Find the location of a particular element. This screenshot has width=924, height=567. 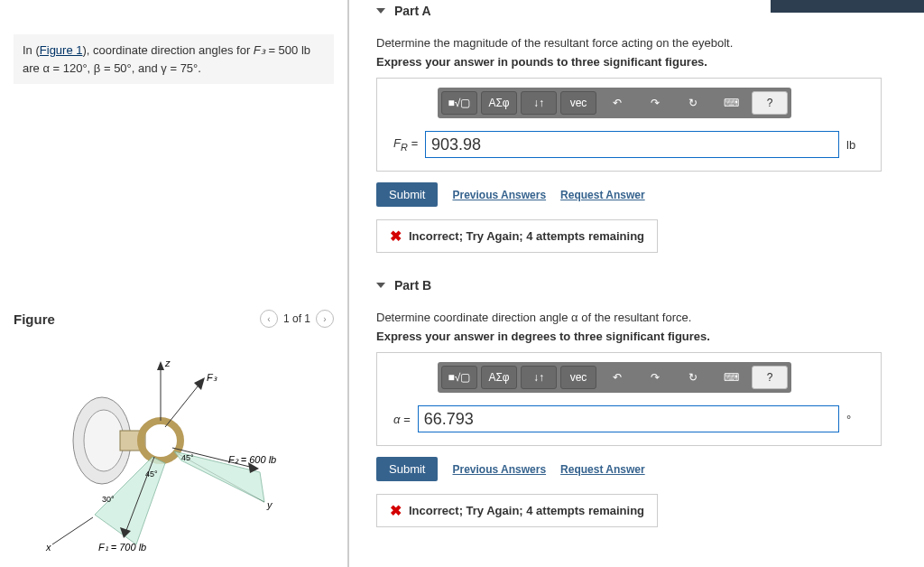

axis-y-label: y is located at coordinates (270, 505).